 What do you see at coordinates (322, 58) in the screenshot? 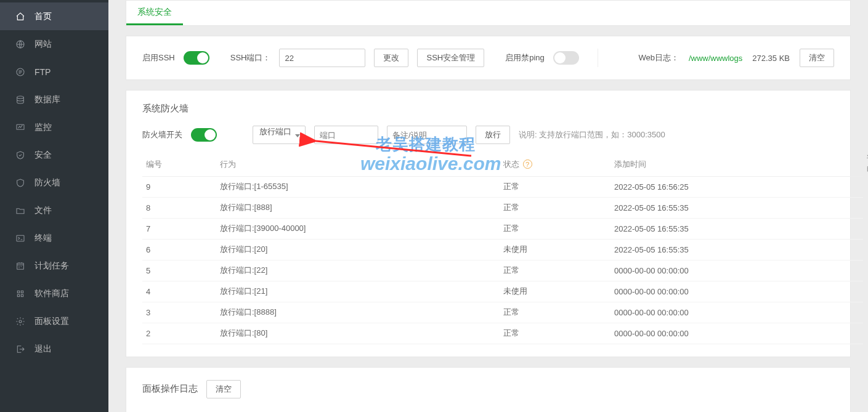
I see `ssh-port-input` at bounding box center [322, 58].